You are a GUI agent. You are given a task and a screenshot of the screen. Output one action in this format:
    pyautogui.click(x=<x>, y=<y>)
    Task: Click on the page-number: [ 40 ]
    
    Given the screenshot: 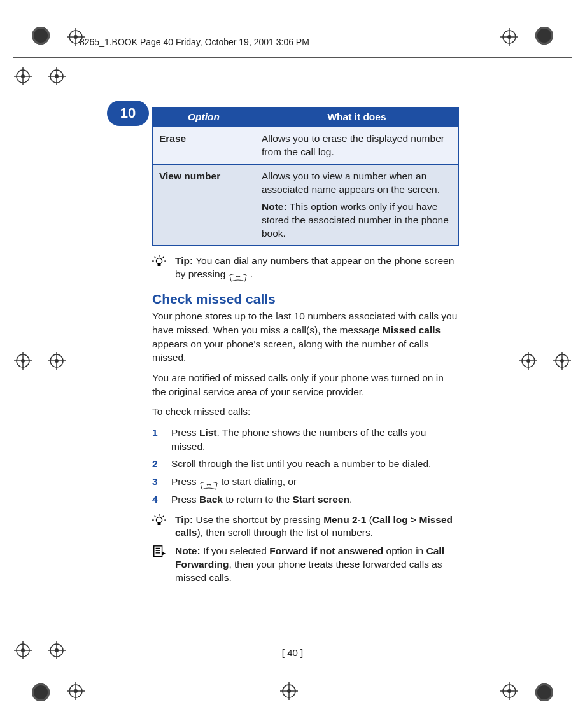 What is the action you would take?
    pyautogui.click(x=293, y=653)
    